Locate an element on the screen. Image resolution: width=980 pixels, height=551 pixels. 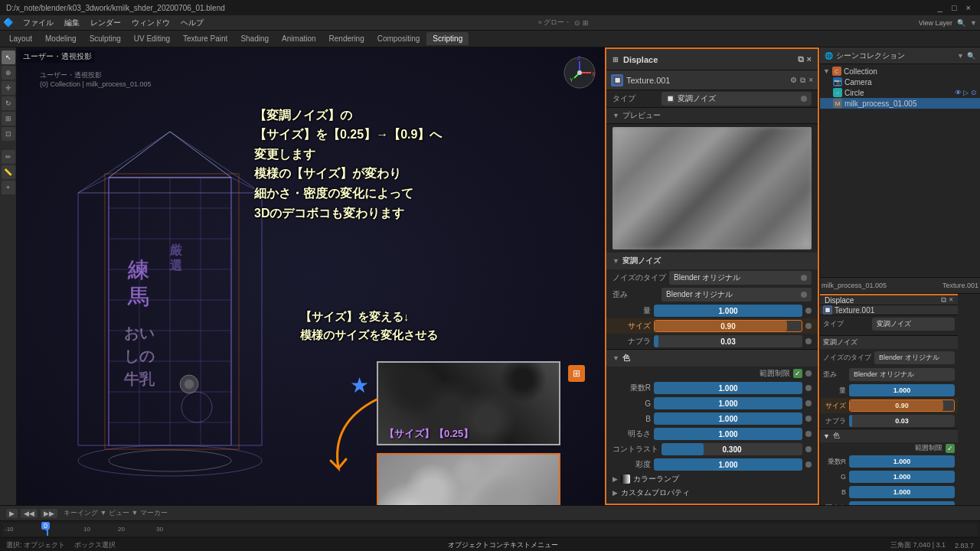
mini-displace-panel: Displace ⧉ × 🔲 Texture.001 タイプ 変調ノイズ is located at coordinates (889, 399).